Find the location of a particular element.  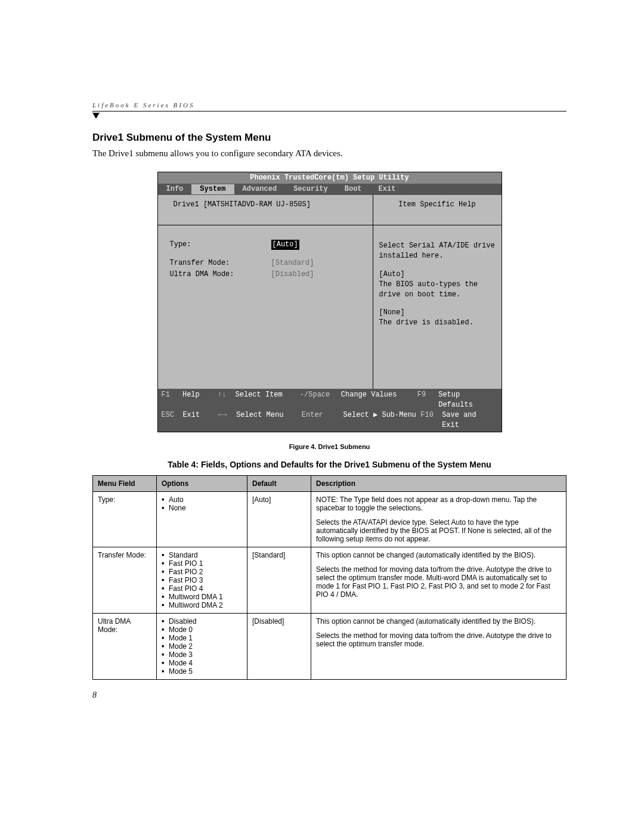

bios-footer: F1 Help ↑↓ Select Item -/Space Change Va… is located at coordinates (330, 410).